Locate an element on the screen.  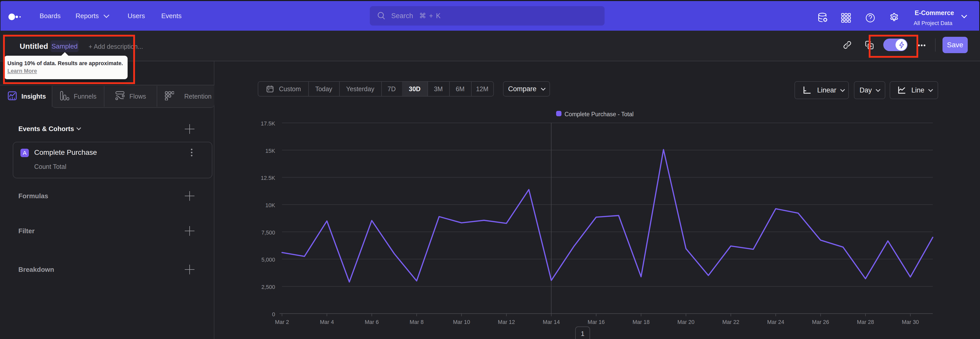
svg-text: Mar 28 is located at coordinates (866, 322).